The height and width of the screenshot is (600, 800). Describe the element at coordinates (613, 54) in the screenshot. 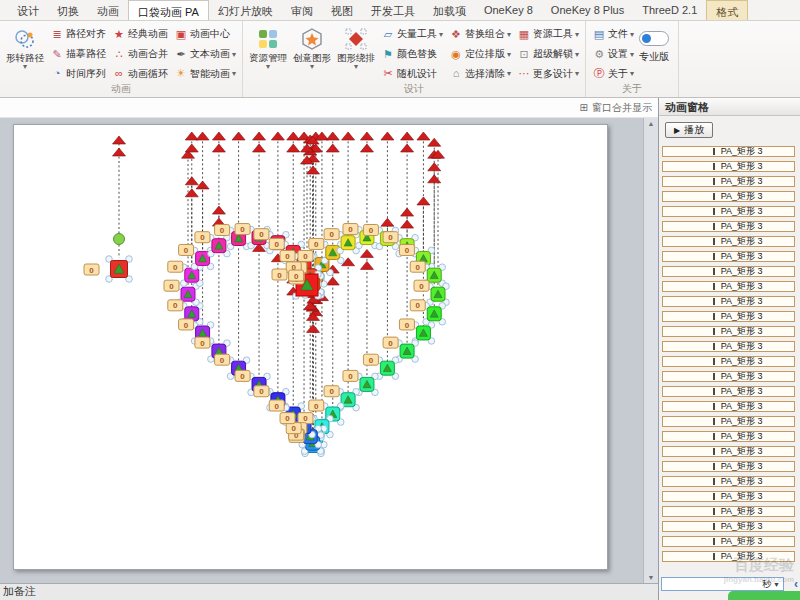

I see `settings-button: ⚙设置▾` at that location.